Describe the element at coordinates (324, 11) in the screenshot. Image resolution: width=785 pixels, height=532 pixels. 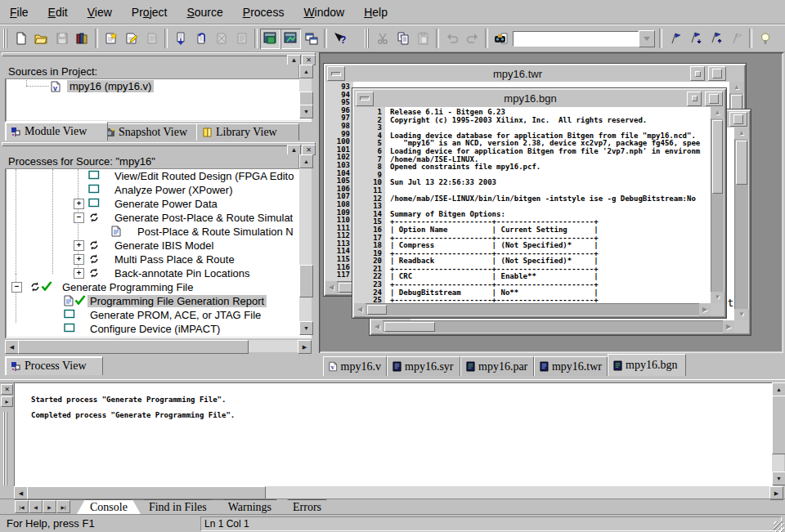
I see `menu-window: Window` at that location.